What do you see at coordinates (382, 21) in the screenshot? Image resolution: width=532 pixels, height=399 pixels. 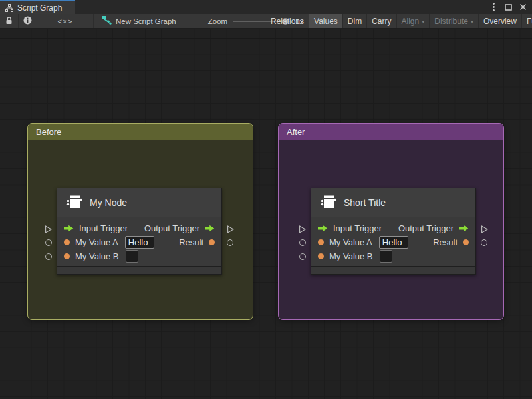 I see `carry-button: Carry` at bounding box center [382, 21].